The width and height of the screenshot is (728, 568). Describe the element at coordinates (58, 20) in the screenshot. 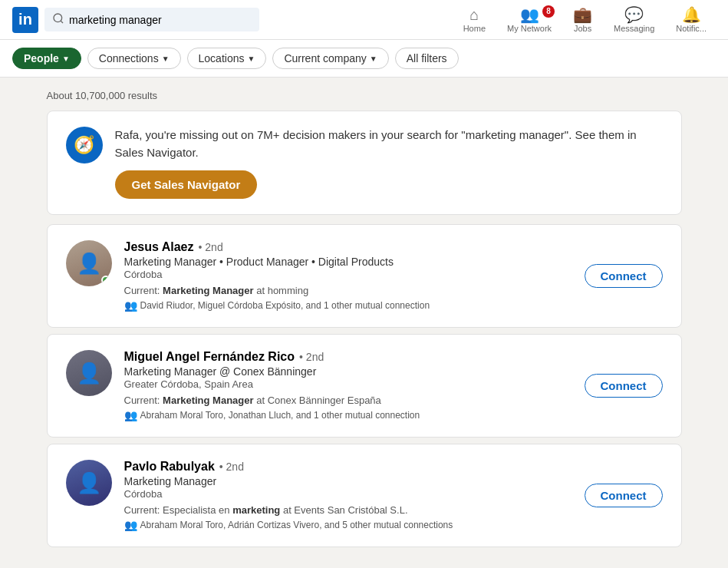

I see `search-icon` at that location.